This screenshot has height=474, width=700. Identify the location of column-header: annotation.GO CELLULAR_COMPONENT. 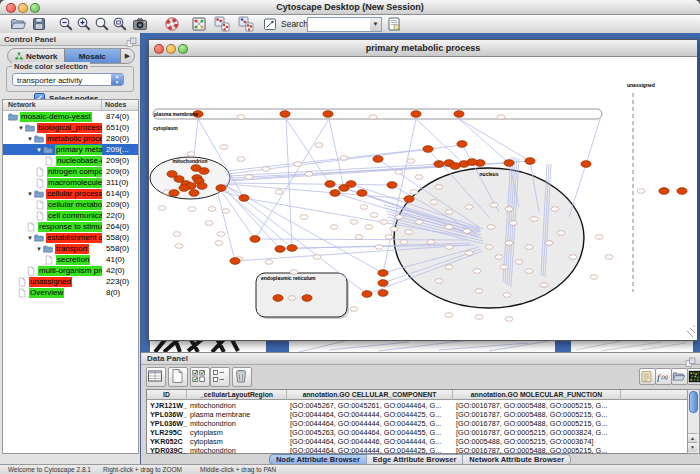
(370, 395).